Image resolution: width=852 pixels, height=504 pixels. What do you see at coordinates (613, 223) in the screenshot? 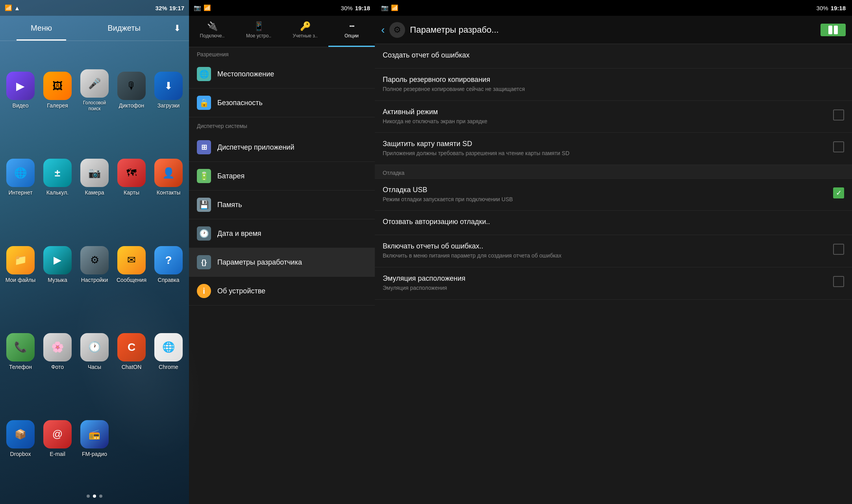
I see `dev-item-revoke-text: Отозвать авторизацию отладки..` at bounding box center [613, 223].